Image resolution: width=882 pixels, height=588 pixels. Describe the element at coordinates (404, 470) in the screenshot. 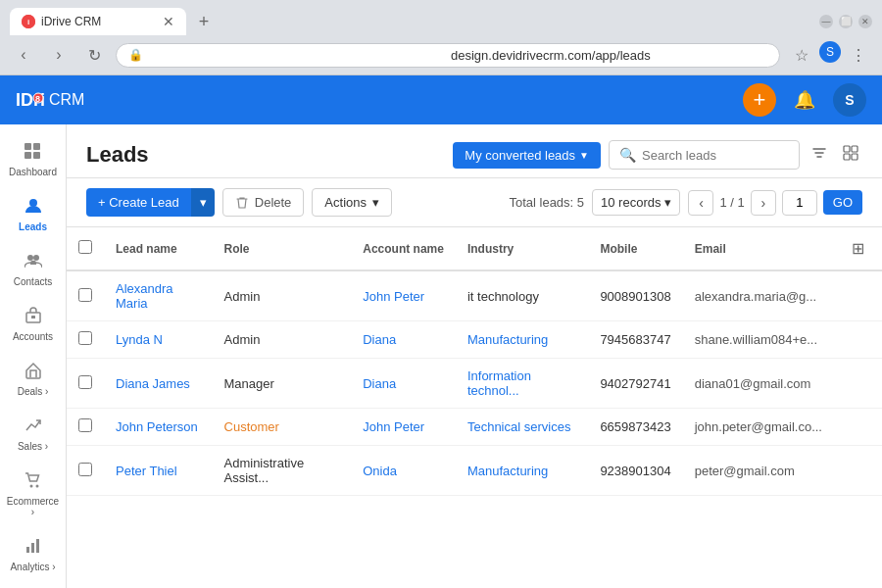

I see `row-account-name: Onida` at that location.